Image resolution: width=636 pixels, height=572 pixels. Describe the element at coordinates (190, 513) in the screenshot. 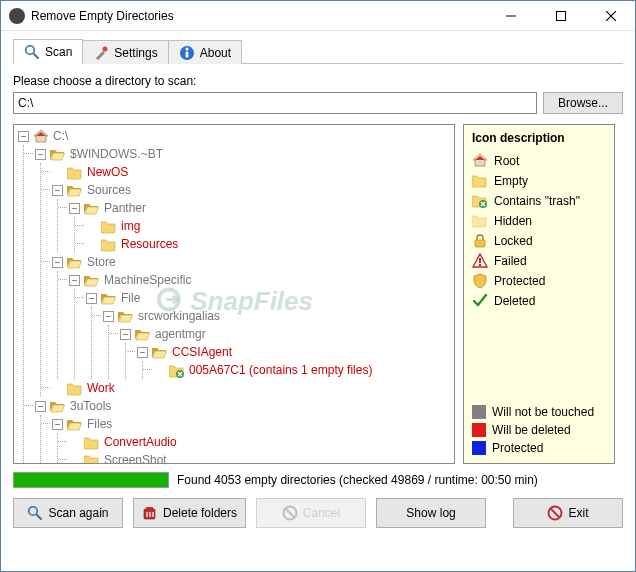

I see `delete-folders-button: Delete folders` at that location.